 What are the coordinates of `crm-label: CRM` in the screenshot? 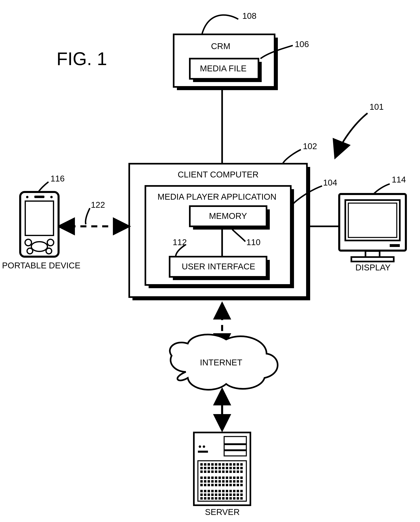 It's located at (221, 46).